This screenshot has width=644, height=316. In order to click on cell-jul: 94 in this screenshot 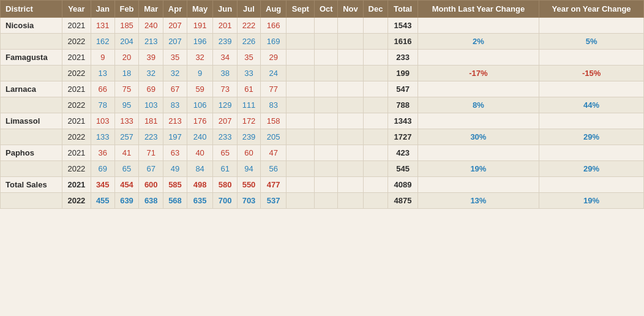, I will do `click(249, 169)`.